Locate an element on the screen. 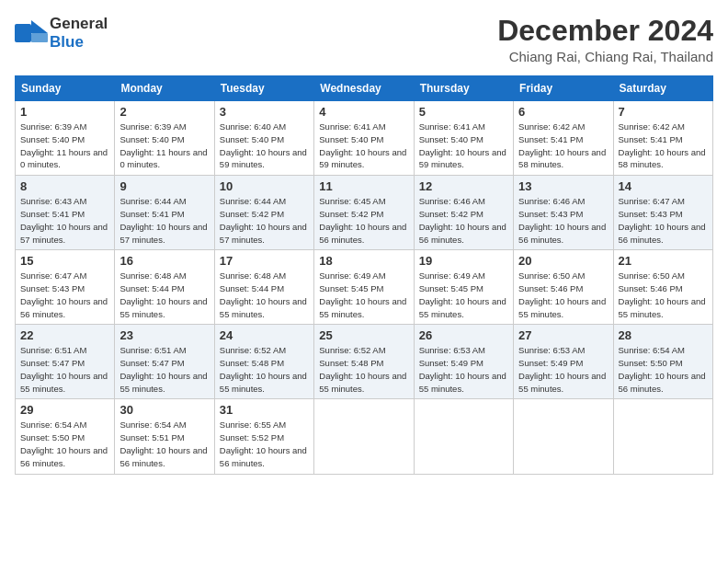 This screenshot has width=728, height=563. day-number: 20 is located at coordinates (563, 261).